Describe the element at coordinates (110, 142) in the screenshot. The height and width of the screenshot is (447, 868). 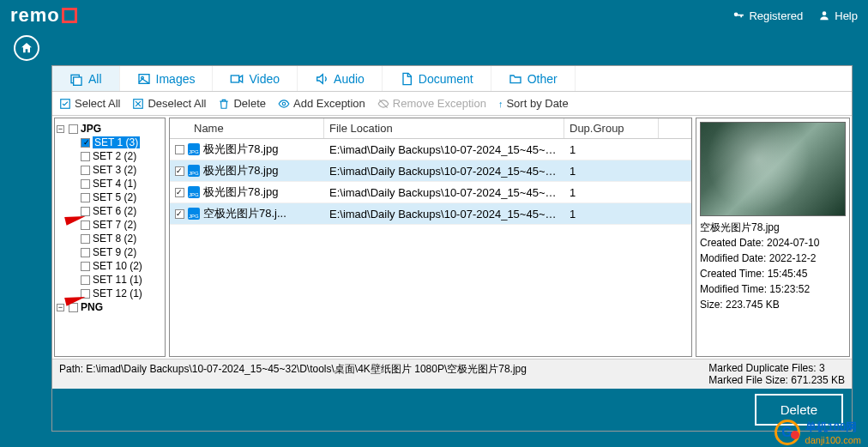
I see `tree-item-set-1: SET 1 (3)` at that location.